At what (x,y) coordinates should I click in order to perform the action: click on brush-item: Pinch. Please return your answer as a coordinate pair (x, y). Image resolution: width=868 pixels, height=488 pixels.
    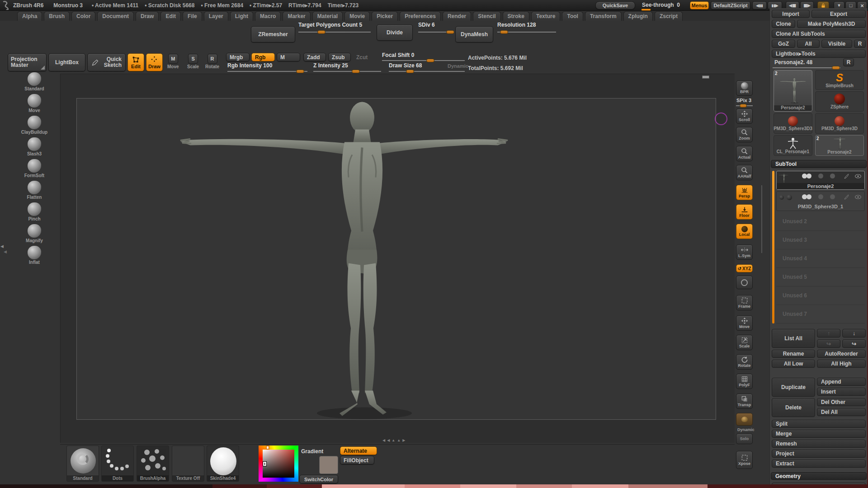
    Looking at the image, I should click on (34, 212).